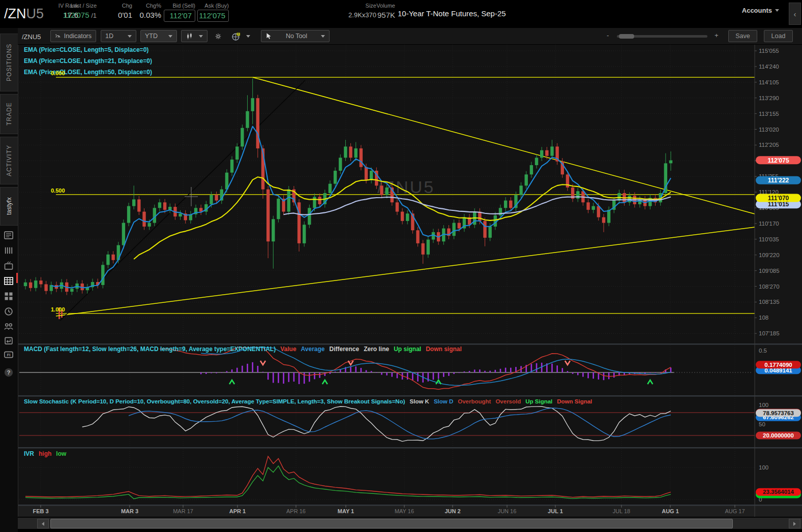 This screenshot has height=532, width=802. Describe the element at coordinates (8, 355) in the screenshot. I see `svg-text: FI` at that location.